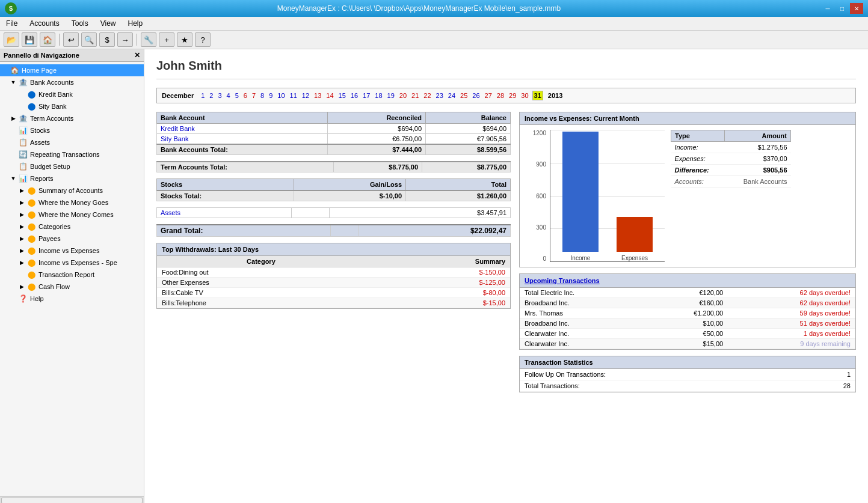  Describe the element at coordinates (318, 96) in the screenshot. I see `cal-day-13: 13` at that location.